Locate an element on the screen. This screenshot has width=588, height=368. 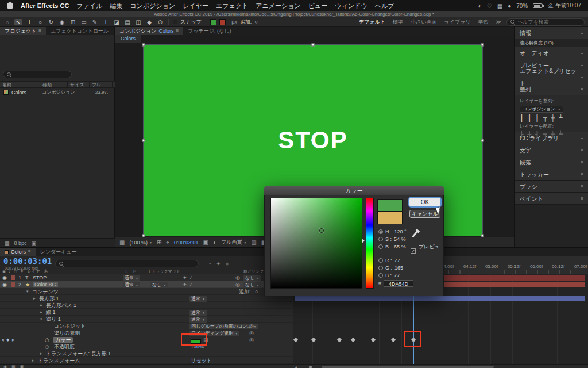
column-number: # is located at coordinates (22, 271).